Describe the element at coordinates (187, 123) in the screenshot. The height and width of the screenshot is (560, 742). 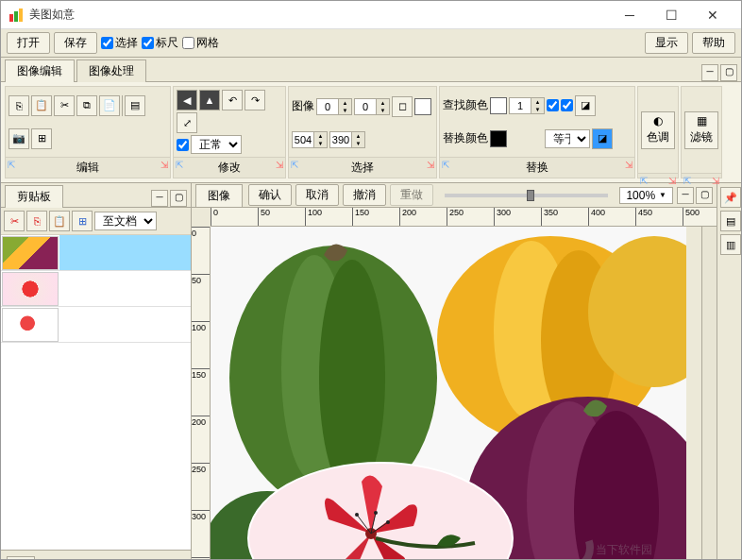
I see `resize-icon: ⤢` at that location.